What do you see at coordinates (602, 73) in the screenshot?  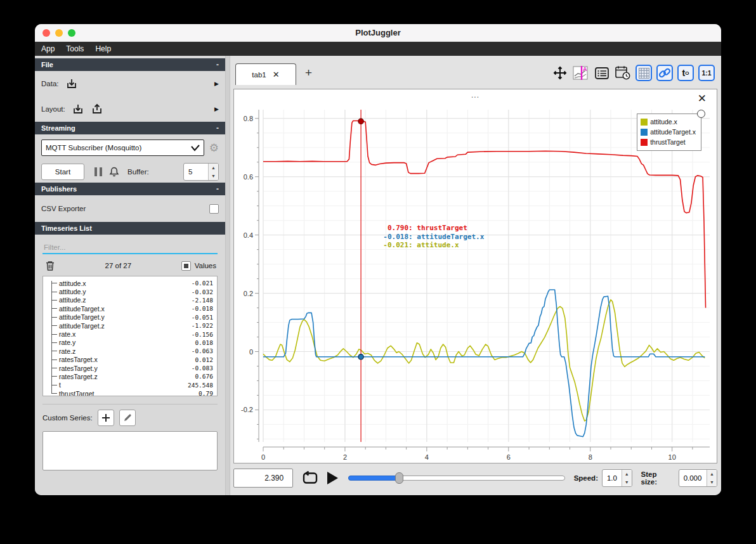 I see `list-view-icon` at bounding box center [602, 73].